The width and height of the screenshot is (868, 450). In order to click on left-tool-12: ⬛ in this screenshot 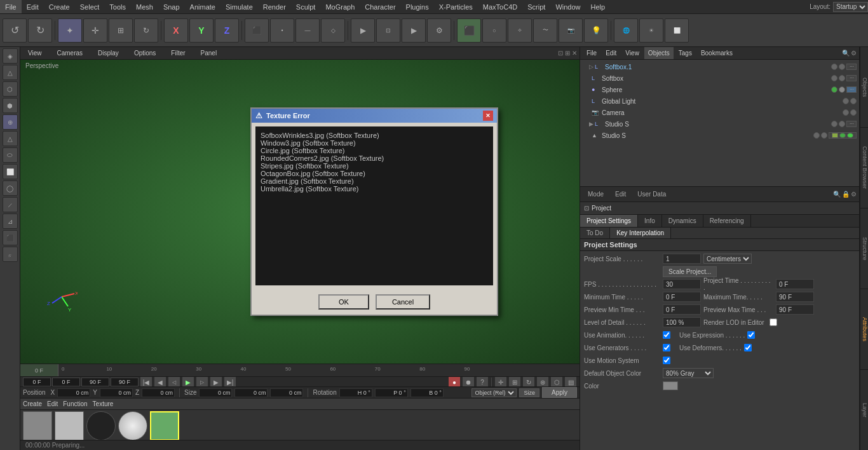, I will do `click(10, 238)`.